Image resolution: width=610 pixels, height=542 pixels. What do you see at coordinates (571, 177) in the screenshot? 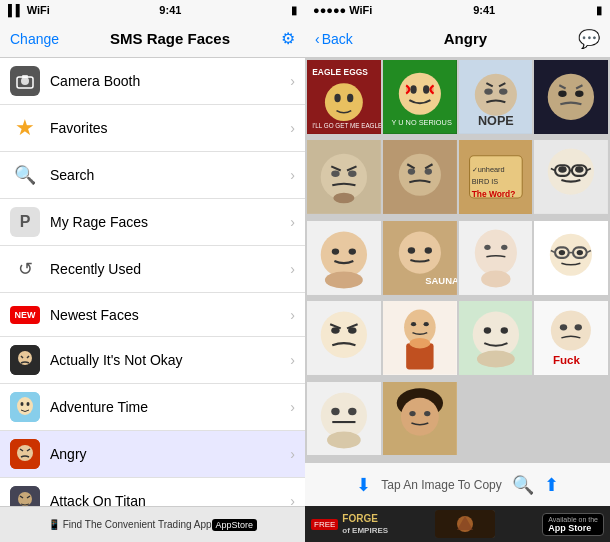
I see `meme-glasses` at bounding box center [571, 177].